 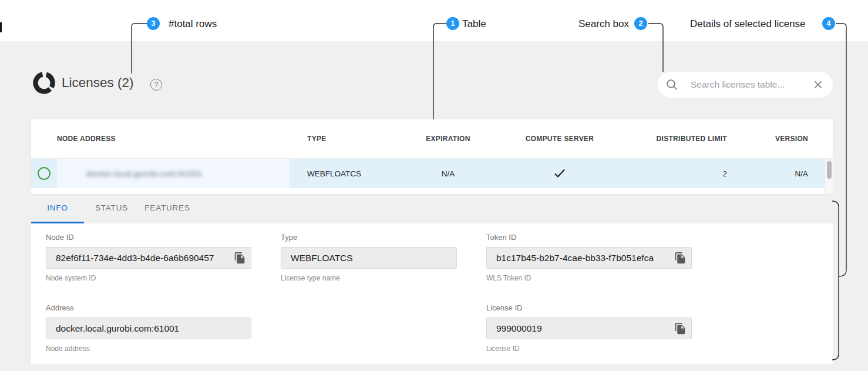 What do you see at coordinates (58, 208) in the screenshot?
I see `tab-info: INFO` at bounding box center [58, 208].